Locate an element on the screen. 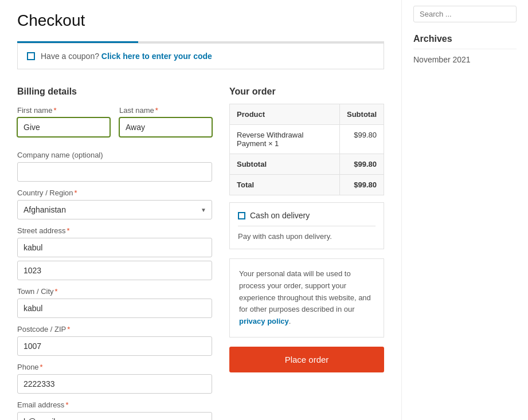 This screenshot has height=420, width=528. last-name-label: Last name* is located at coordinates (166, 110).